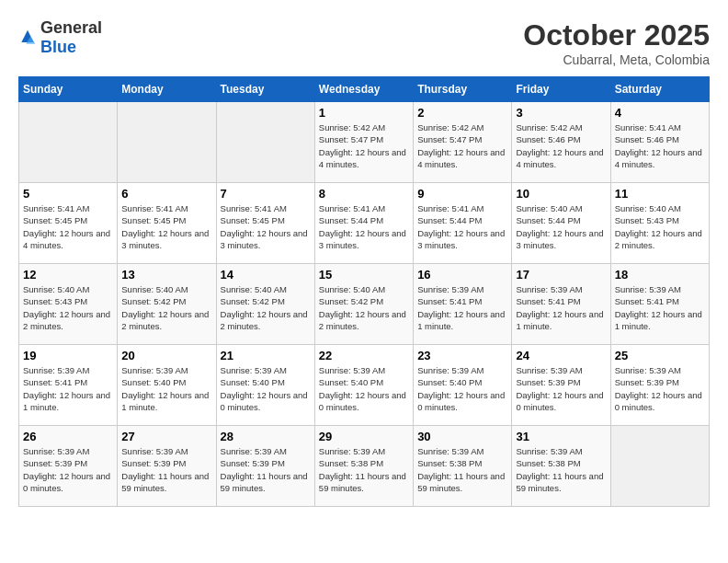 The width and height of the screenshot is (728, 563). Describe the element at coordinates (660, 304) in the screenshot. I see `calendar-cell: 18Sunrise: 5:39 AM Sunset: 5:41 PM Dayli…` at that location.